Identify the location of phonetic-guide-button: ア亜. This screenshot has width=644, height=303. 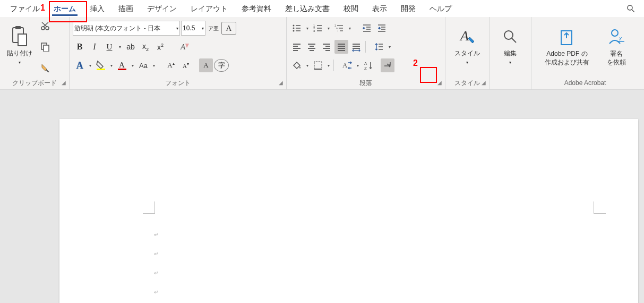
(213, 28).